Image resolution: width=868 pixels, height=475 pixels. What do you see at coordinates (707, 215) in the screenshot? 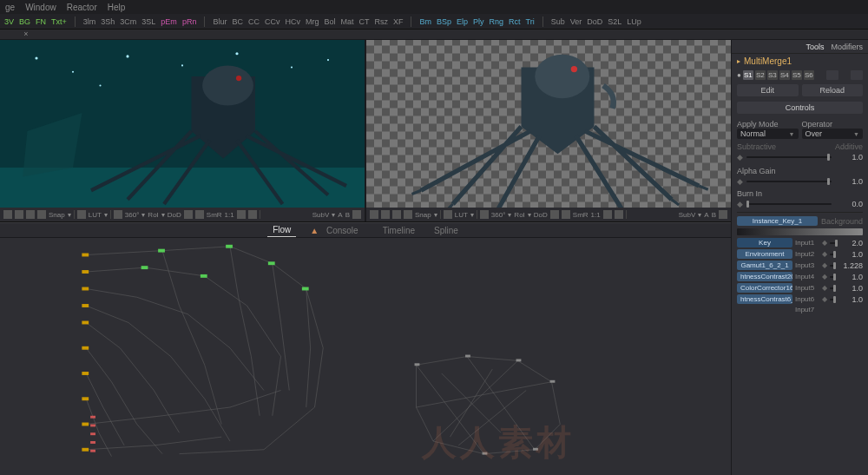
I see `a-buffer: A` at bounding box center [707, 215].